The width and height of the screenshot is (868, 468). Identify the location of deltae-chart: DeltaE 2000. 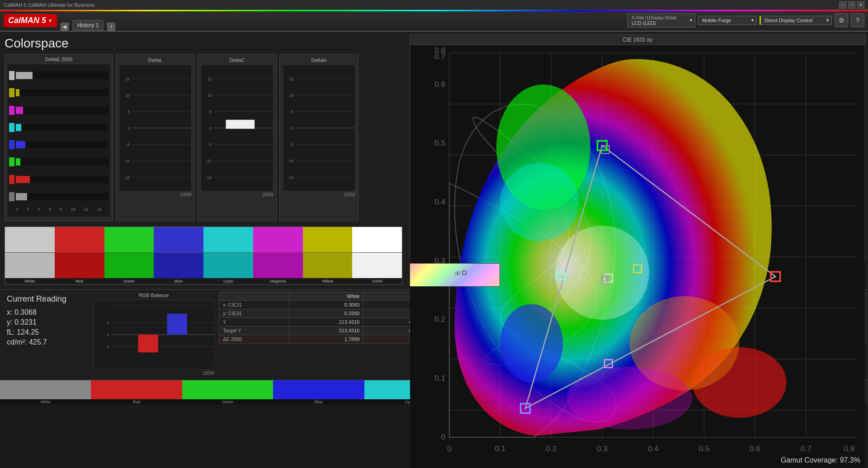
(59, 137).